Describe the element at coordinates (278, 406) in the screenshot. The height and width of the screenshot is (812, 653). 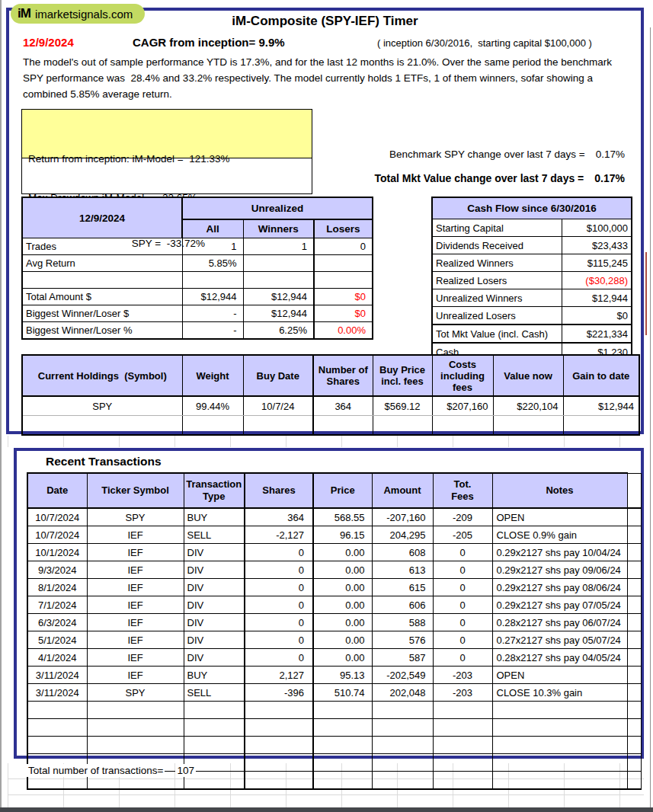
I see `holdings-cell: 10/7/24` at that location.